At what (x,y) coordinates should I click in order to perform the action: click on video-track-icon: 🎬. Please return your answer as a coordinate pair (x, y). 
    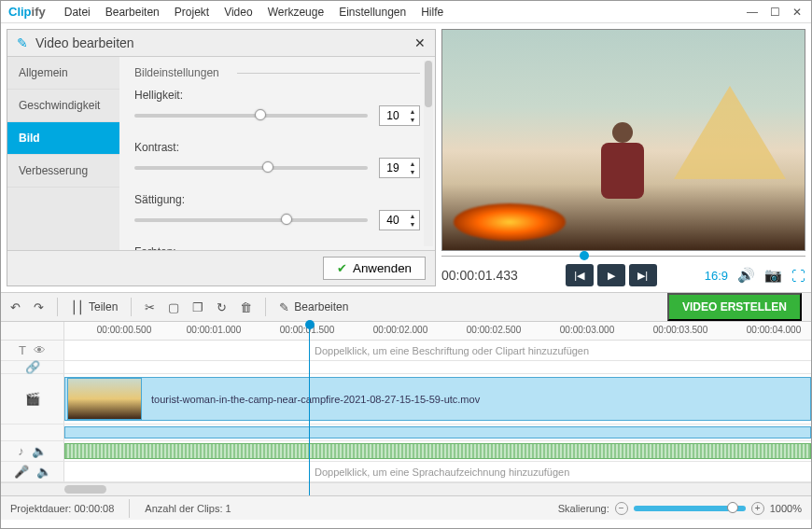
    Looking at the image, I should click on (33, 399).